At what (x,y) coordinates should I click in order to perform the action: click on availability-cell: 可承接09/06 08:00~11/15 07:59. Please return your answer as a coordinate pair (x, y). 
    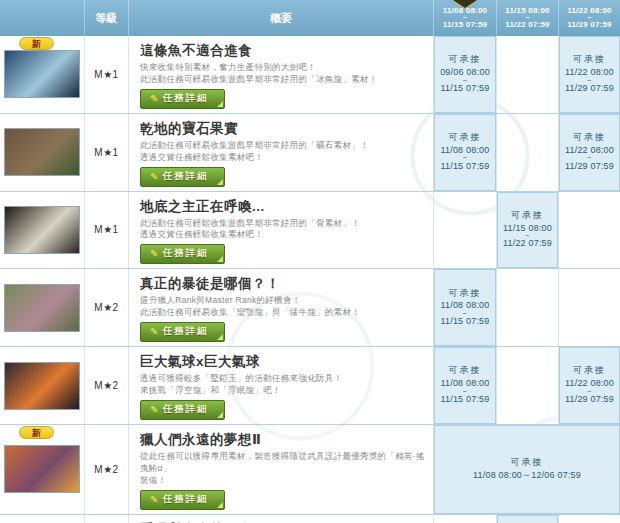
    Looking at the image, I should click on (464, 74).